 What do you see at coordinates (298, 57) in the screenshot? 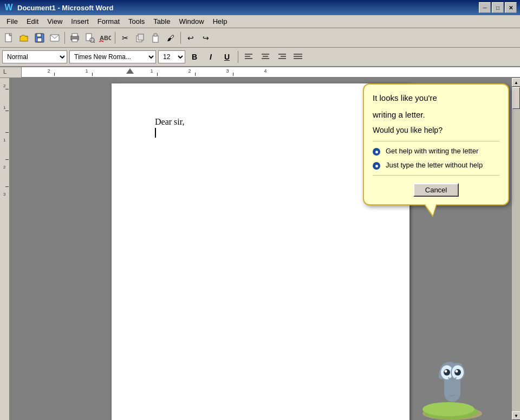
I see `justify-button` at bounding box center [298, 57].